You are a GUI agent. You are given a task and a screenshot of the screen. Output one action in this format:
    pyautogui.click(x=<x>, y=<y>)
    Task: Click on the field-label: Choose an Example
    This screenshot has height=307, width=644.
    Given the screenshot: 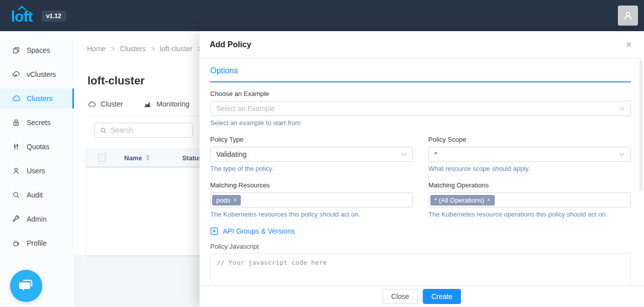 What is the action you would take?
    pyautogui.click(x=420, y=93)
    